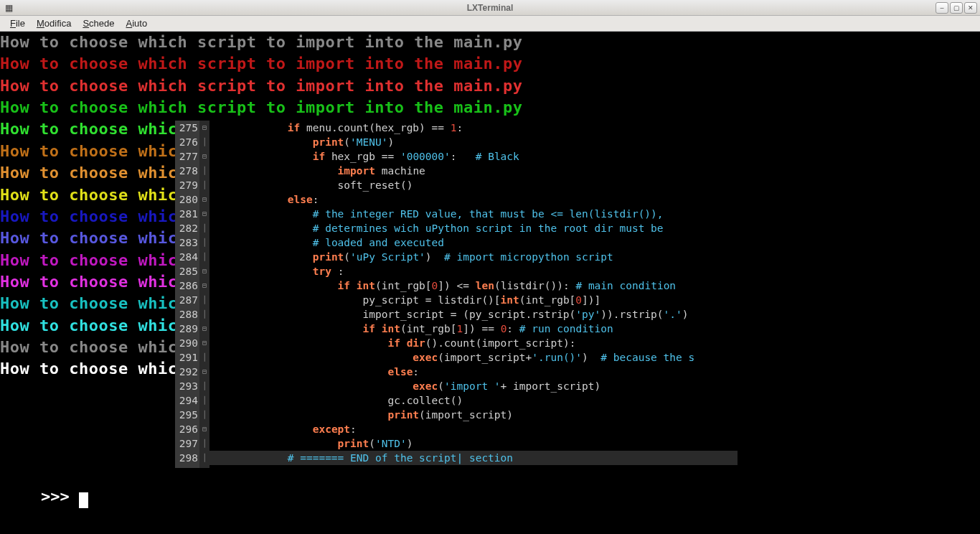 The image size is (980, 534). I want to click on line-number: 291, so click(187, 357).